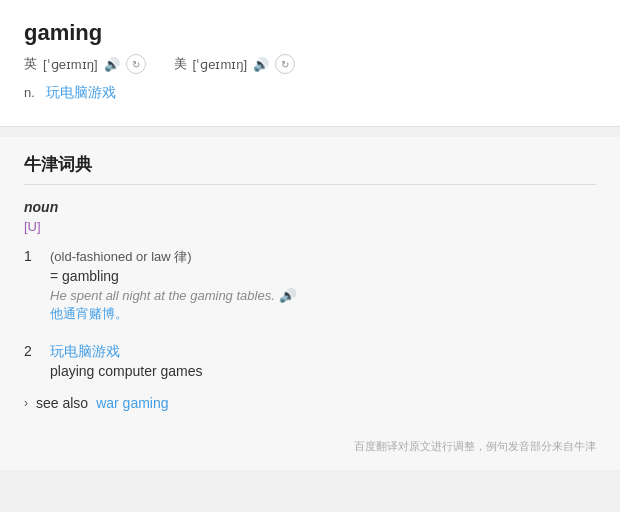  I want to click on def-num-1: 1, so click(32, 256).